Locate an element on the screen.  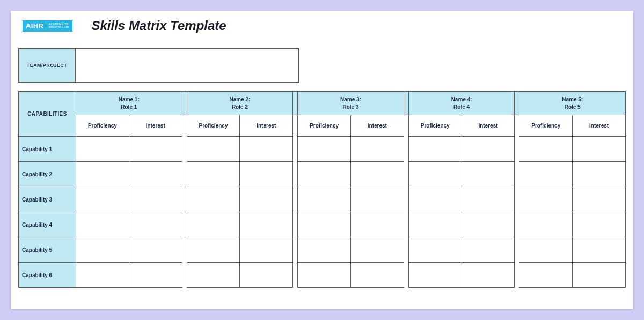
capability-label: Capability 6 is located at coordinates (47, 276).